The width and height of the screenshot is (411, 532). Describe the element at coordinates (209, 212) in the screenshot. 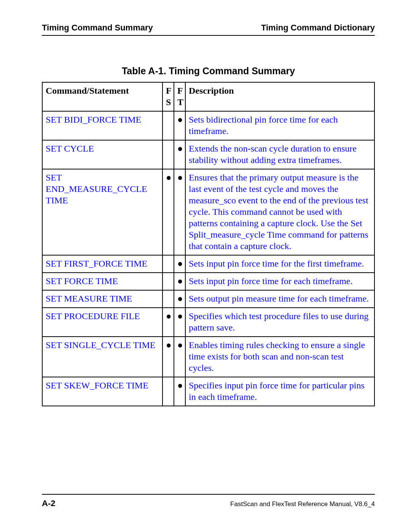

I see `table-row: SET END_MEASURE_CYCLE TIME●●Ensures that…` at that location.